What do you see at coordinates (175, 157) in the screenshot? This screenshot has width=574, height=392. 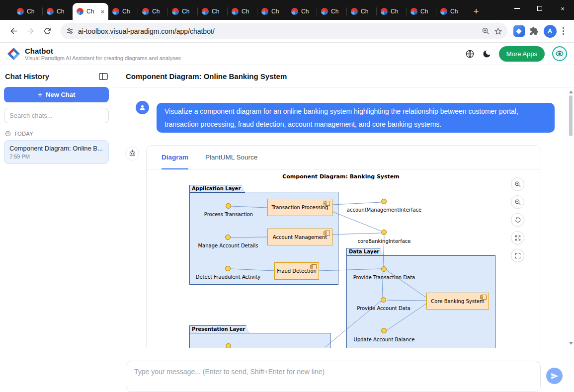 I see `tab-diagram: Diagram` at bounding box center [175, 157].